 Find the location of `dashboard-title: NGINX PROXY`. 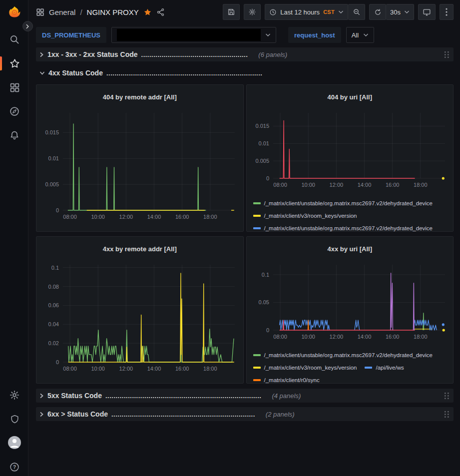

dashboard-title: NGINX PROXY is located at coordinates (113, 12).